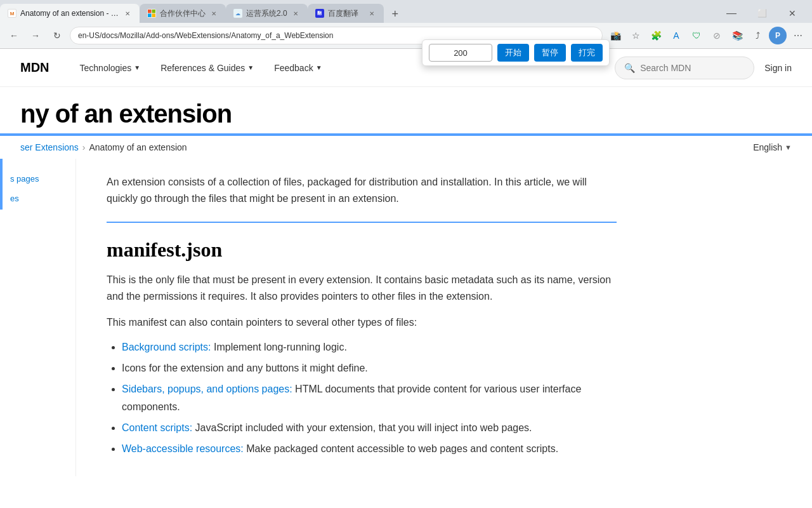 This screenshot has width=812, height=508. What do you see at coordinates (266, 13) in the screenshot?
I see `tab-yunying: ☁ 运营系统2.0 ✕` at bounding box center [266, 13].